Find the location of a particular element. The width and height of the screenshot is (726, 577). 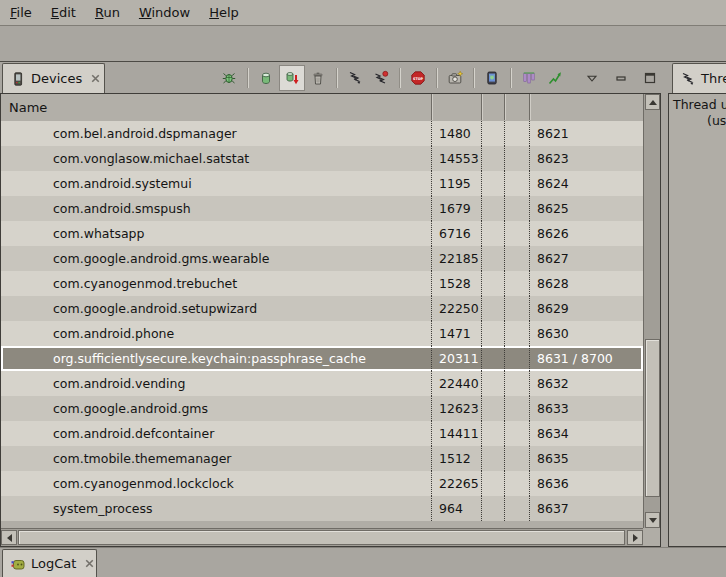

tab-logcat: LogCat is located at coordinates (50, 563).